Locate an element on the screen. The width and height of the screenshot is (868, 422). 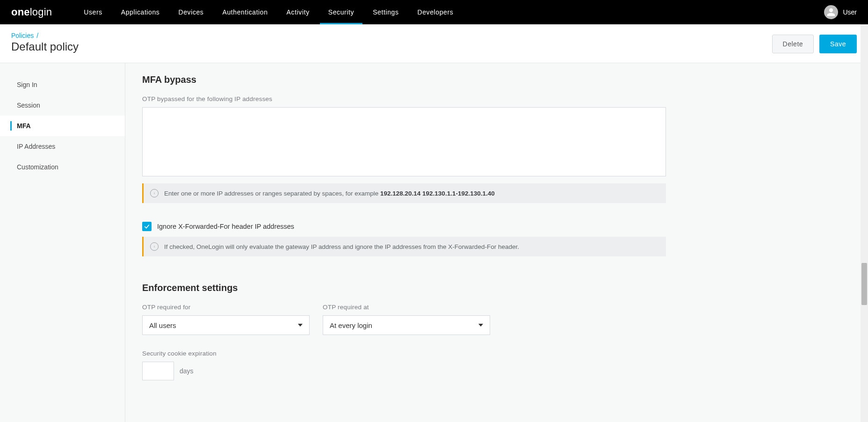
scrollbar-thumb is located at coordinates (864, 284).